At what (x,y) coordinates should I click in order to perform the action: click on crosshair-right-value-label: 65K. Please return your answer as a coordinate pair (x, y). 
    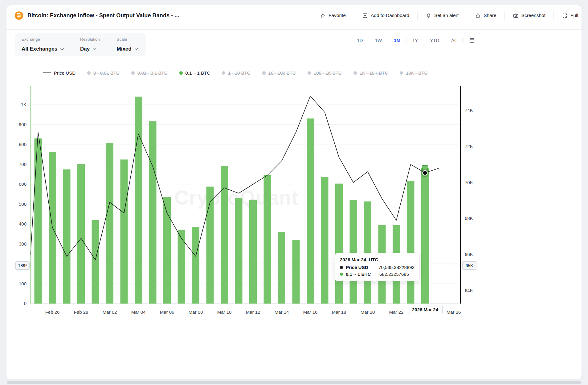
    Looking at the image, I should click on (469, 265).